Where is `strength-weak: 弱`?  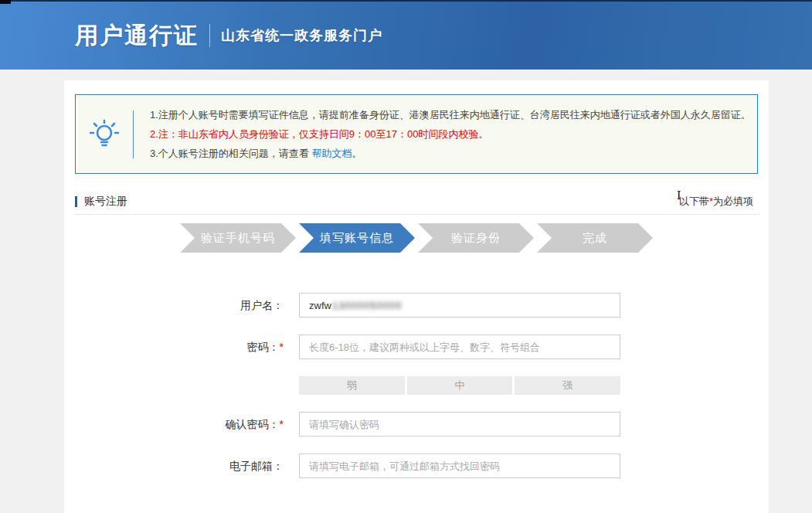
strength-weak: 弱 is located at coordinates (352, 386).